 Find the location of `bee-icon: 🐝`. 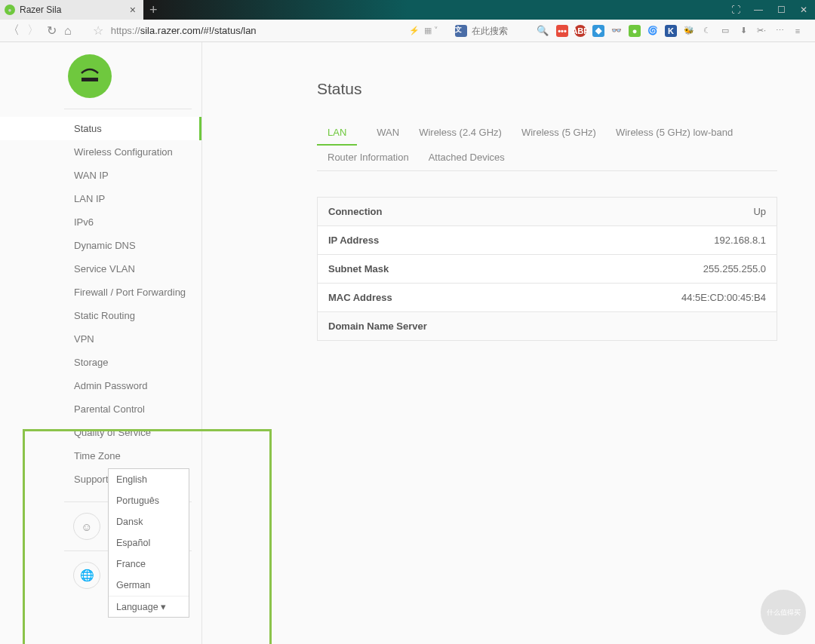

bee-icon: 🐝 is located at coordinates (689, 31).